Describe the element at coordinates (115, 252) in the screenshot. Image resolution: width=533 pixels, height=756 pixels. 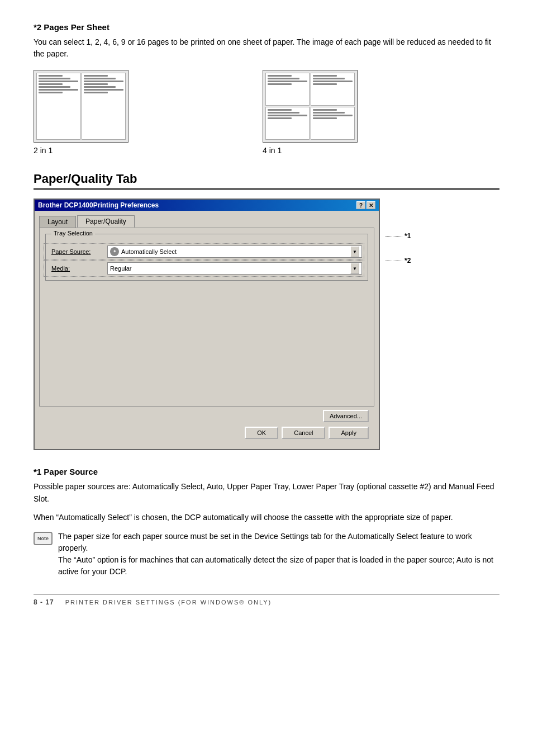
I see `auto-select-icon: ✦` at that location.